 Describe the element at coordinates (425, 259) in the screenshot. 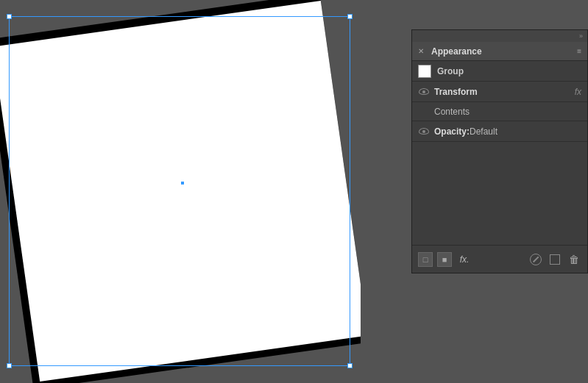

I see `add-new-fill-button: □` at that location.